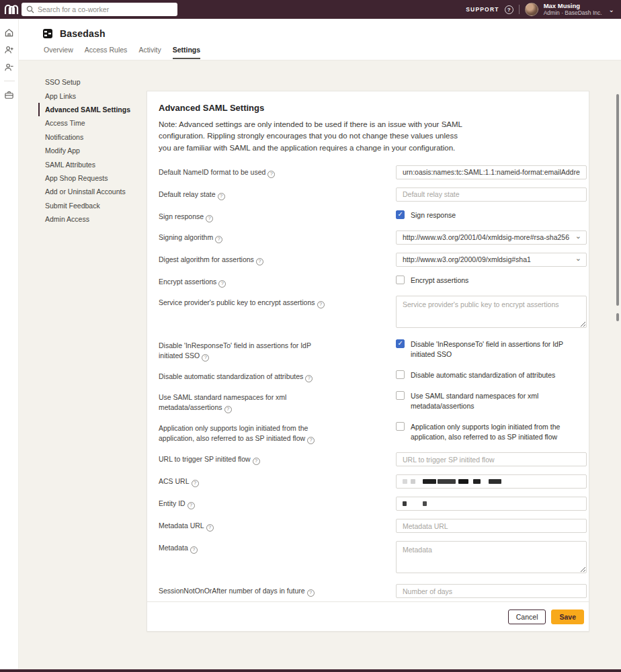 This screenshot has width=621, height=672. I want to click on sidebar-item-advanced-saml-settings: Advanced SAML Settings, so click(92, 110).